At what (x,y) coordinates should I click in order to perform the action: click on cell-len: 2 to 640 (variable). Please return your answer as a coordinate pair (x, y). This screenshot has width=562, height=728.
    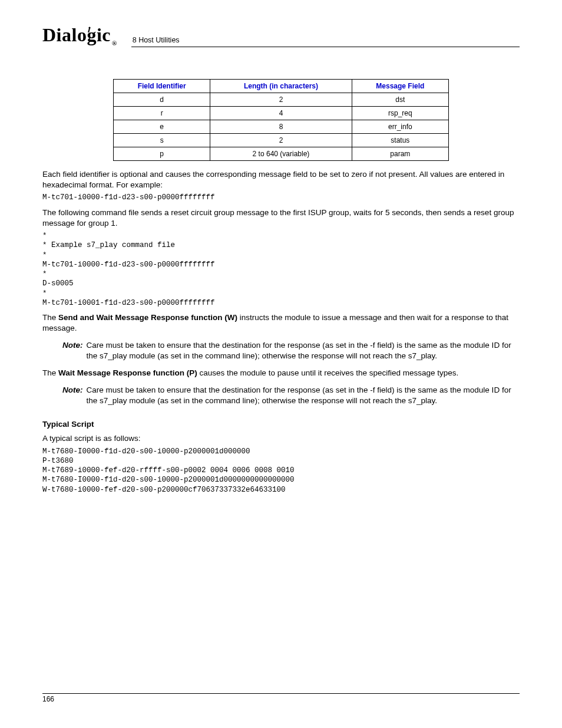
    Looking at the image, I should click on (281, 154).